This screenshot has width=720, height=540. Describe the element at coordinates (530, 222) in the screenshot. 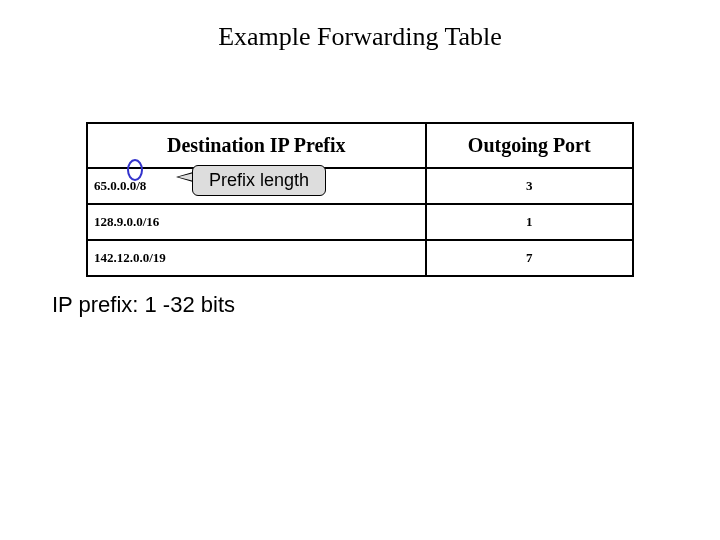

I see `cell-port: 1` at that location.